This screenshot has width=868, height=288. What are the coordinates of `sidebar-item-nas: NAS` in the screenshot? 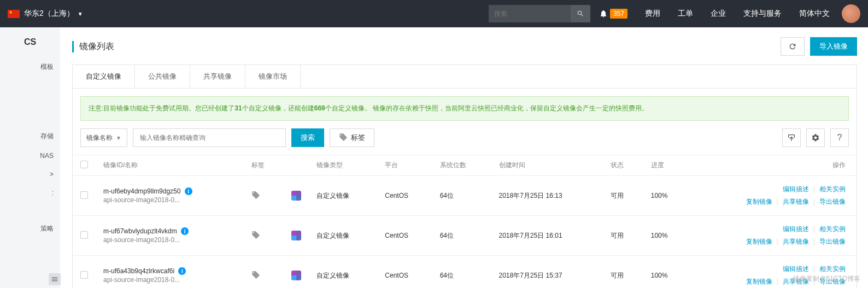 It's located at (30, 156).